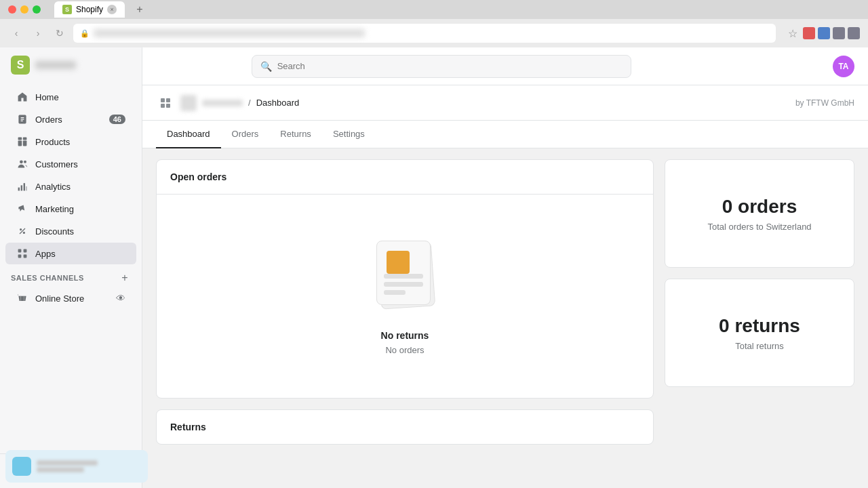 The height and width of the screenshot is (488, 868). I want to click on maximize-traffic-light, so click(37, 9).